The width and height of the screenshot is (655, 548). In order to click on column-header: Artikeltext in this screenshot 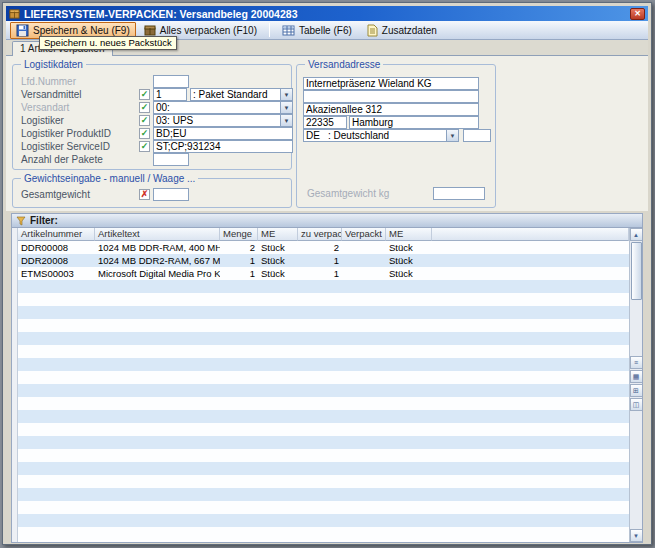, I will do `click(158, 234)`.